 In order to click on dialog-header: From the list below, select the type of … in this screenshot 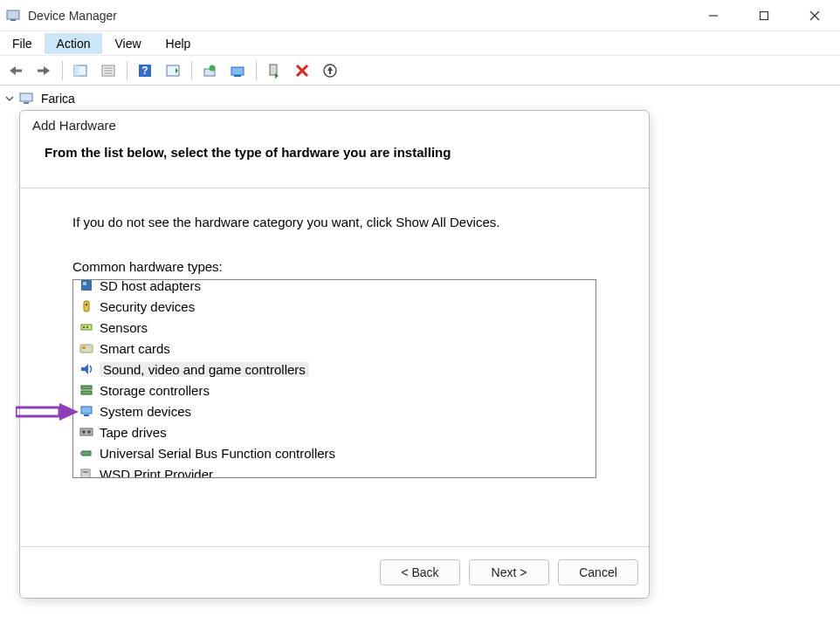, I will do `click(334, 161)`.